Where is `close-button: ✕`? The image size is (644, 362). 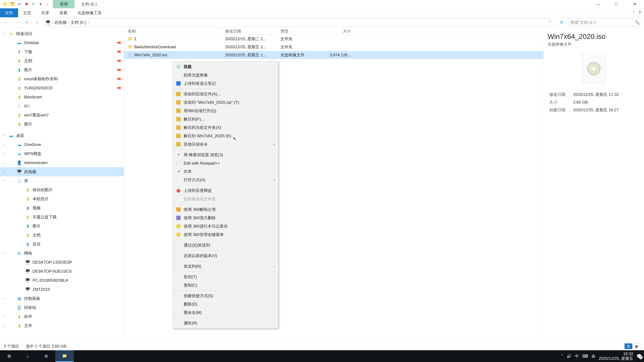 close-button: ✕ is located at coordinates (635, 4).